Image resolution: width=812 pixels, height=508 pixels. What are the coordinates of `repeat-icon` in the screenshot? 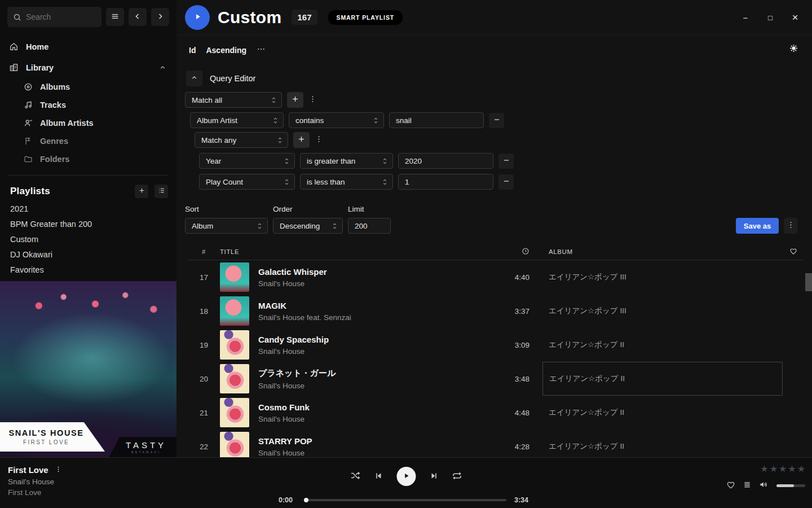 It's located at (457, 476).